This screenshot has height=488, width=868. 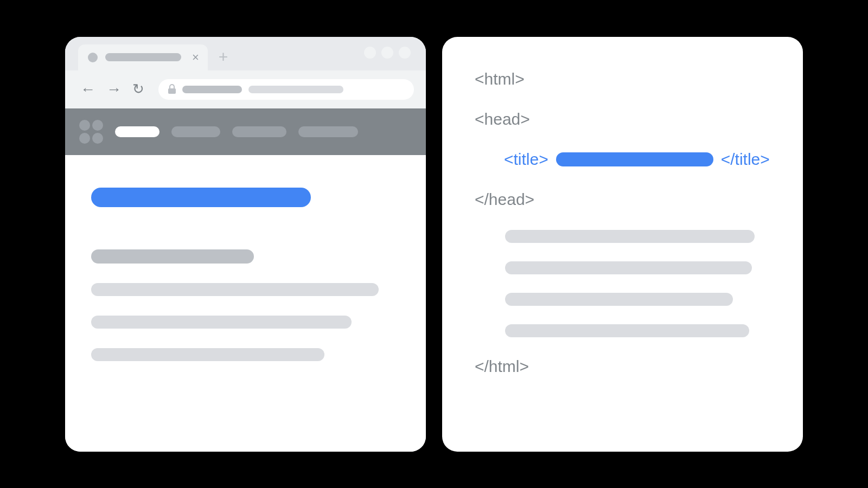 What do you see at coordinates (245, 132) in the screenshot?
I see `site-header` at bounding box center [245, 132].